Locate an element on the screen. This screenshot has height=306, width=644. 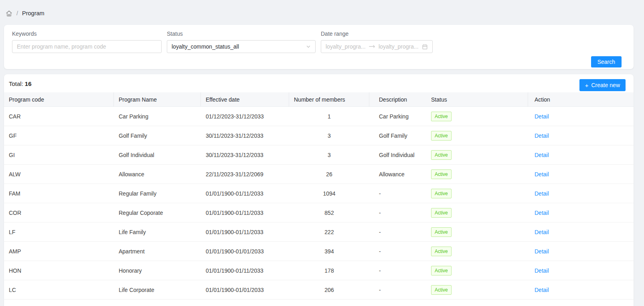
keywords-label: Keywords is located at coordinates (87, 34).